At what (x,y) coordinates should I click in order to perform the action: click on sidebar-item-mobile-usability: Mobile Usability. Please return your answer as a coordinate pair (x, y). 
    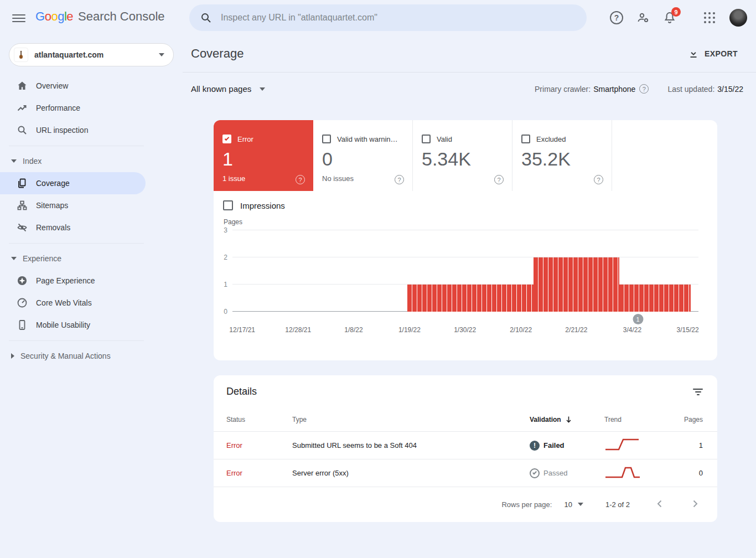
    Looking at the image, I should click on (91, 325).